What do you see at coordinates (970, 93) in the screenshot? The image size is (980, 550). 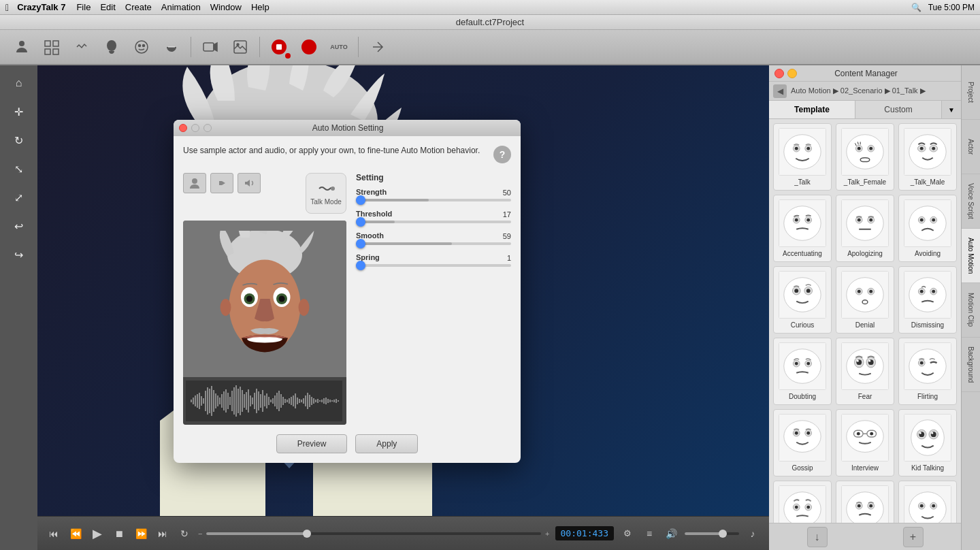 I see `tab-project: Project` at bounding box center [970, 93].